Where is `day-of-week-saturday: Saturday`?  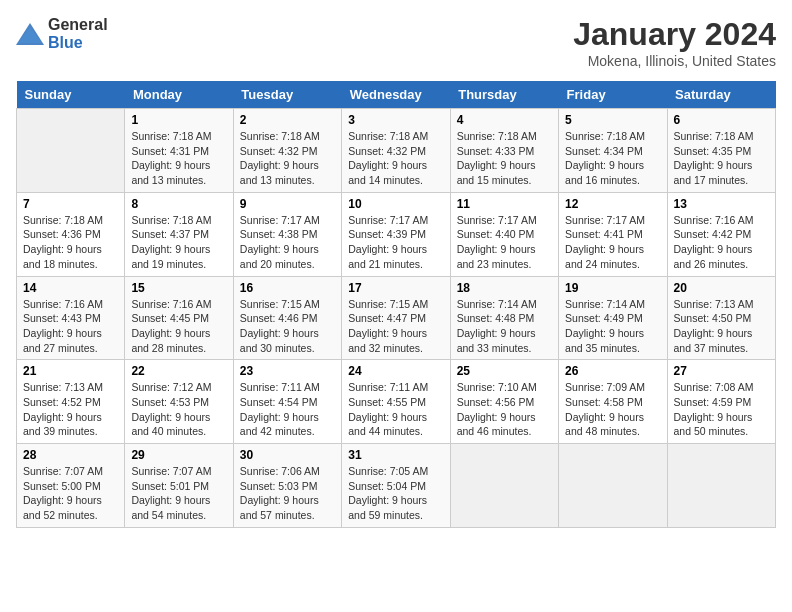 day-of-week-saturday: Saturday is located at coordinates (721, 95).